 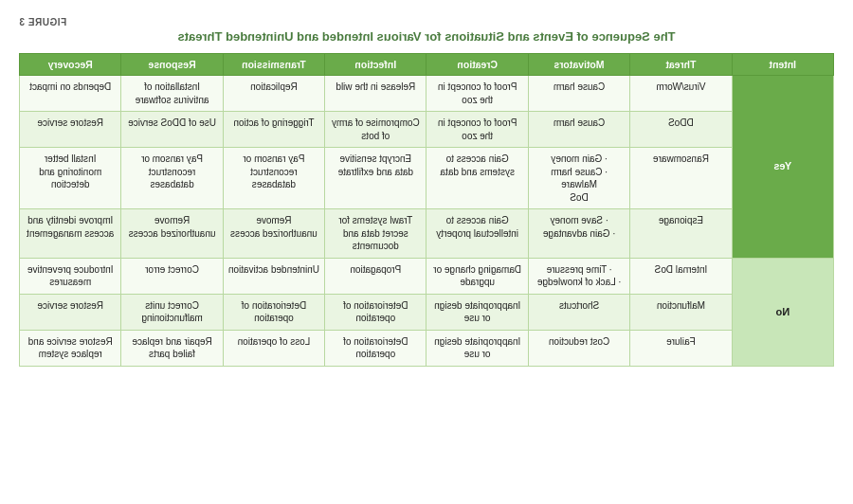 What do you see at coordinates (681, 276) in the screenshot?
I see `threat-cell: Internal DoS` at bounding box center [681, 276].